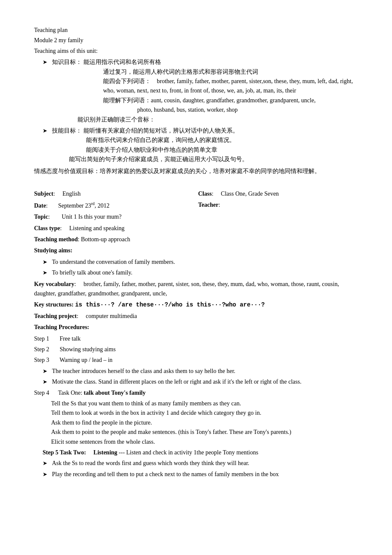 The height and width of the screenshot is (555, 392). I want to click on step4-row: Step 4 Task One: talk about Tony's famil…, so click(198, 393).